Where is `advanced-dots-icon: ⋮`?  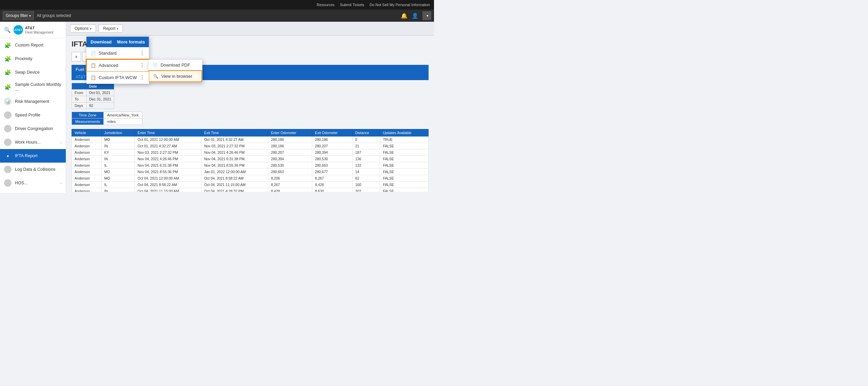 advanced-dots-icon: ⋮ is located at coordinates (142, 65).